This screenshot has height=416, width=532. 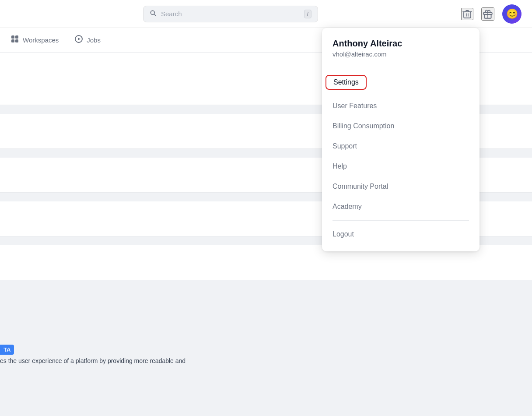 I want to click on search-icon, so click(x=153, y=14).